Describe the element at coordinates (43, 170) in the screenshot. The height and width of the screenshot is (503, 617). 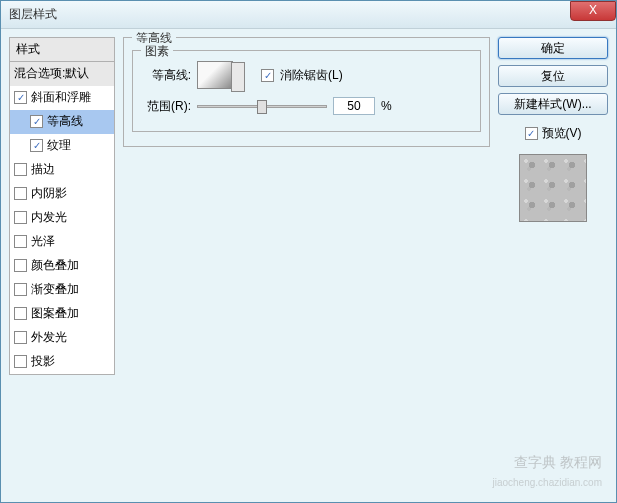
I see `style-label: 描边` at that location.